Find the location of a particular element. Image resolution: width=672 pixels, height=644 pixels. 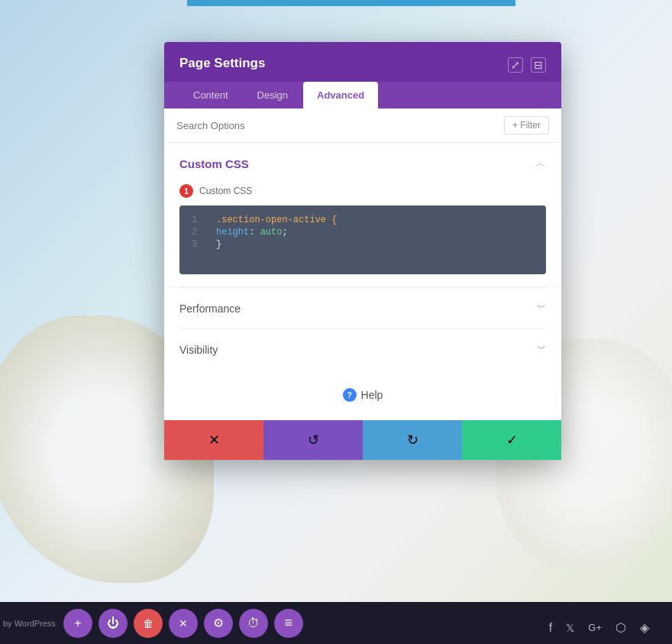

tool-buttons: + ⏻ 🗑 ✕ ⚙ ⏱ ≡ is located at coordinates (183, 623).